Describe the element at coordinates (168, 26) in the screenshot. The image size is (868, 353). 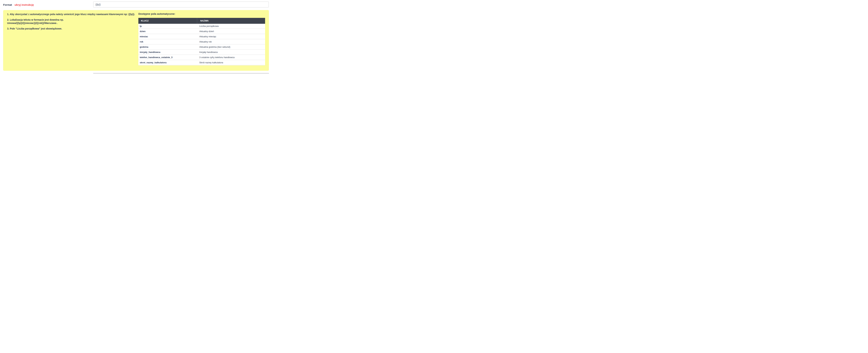
I see `field-key: lp` at that location.